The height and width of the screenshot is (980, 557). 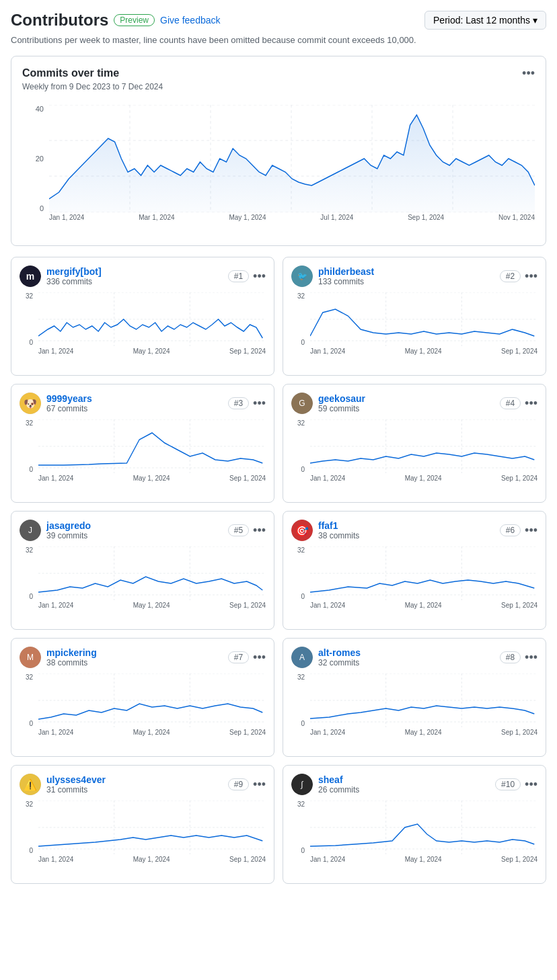 I want to click on avatar: G, so click(x=302, y=403).